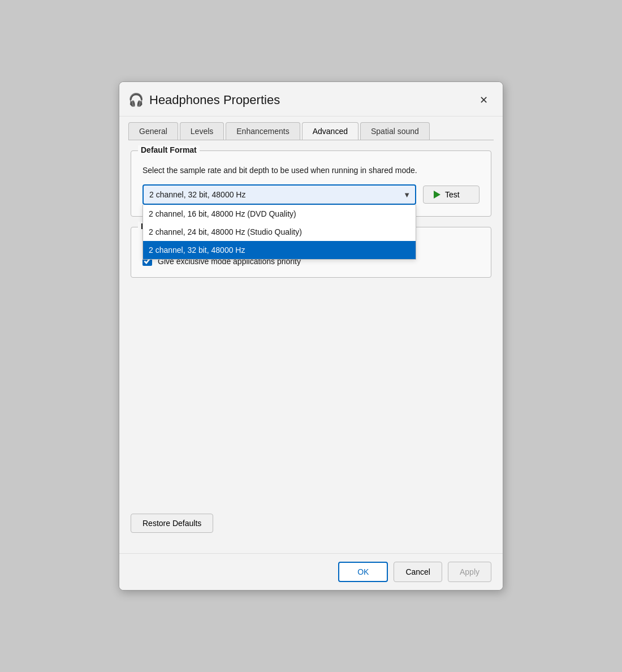 The image size is (622, 672). Describe the element at coordinates (311, 128) in the screenshot. I see `tabs-bar: General Levels Enhancements Advanced Spa…` at that location.